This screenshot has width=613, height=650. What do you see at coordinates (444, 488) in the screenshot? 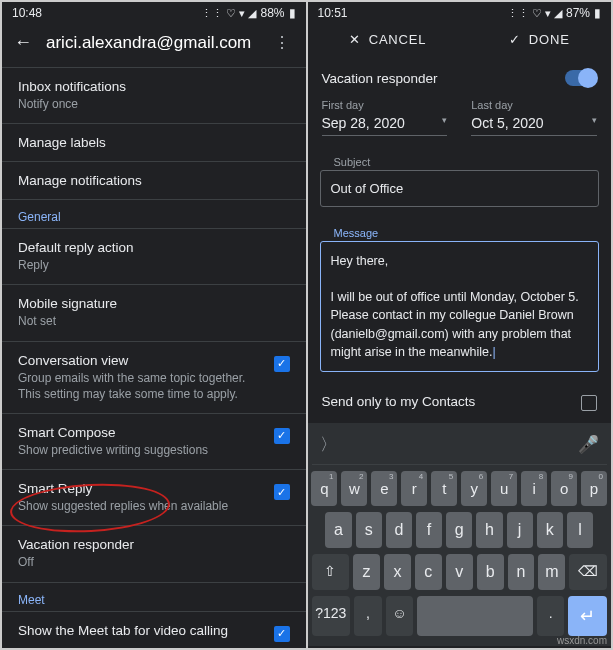
I see `key-t: t5` at bounding box center [444, 488].